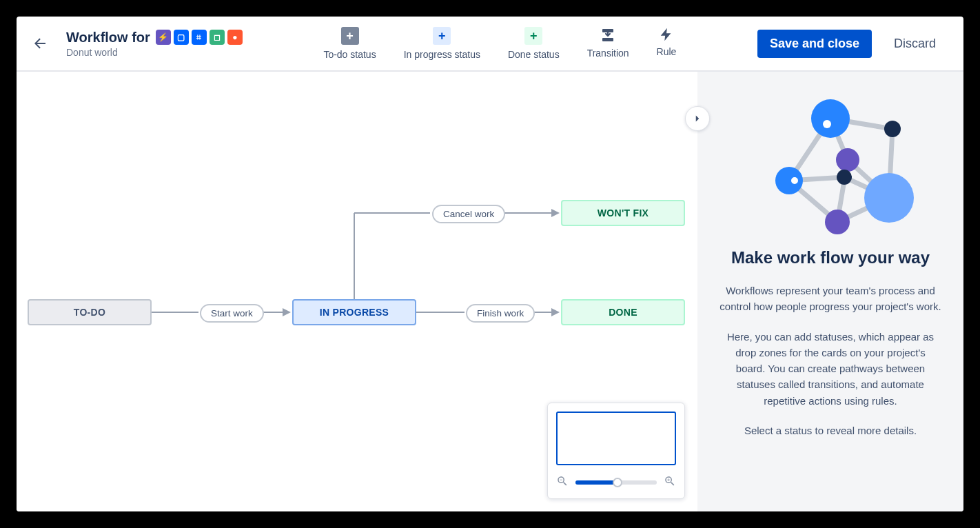 Image resolution: width=980 pixels, height=528 pixels. I want to click on transition-finish: Finish work, so click(500, 313).